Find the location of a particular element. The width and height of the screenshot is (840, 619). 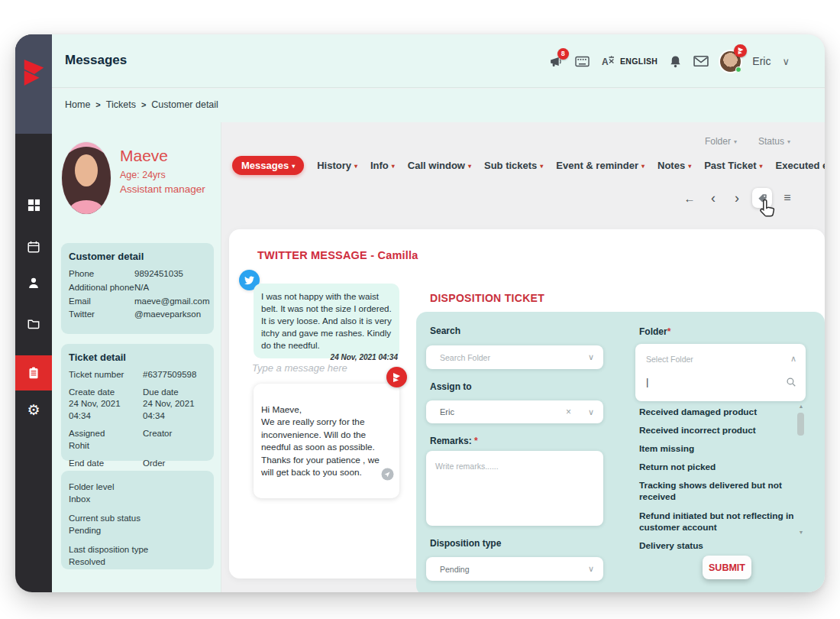

svg-text: A is located at coordinates (605, 62).